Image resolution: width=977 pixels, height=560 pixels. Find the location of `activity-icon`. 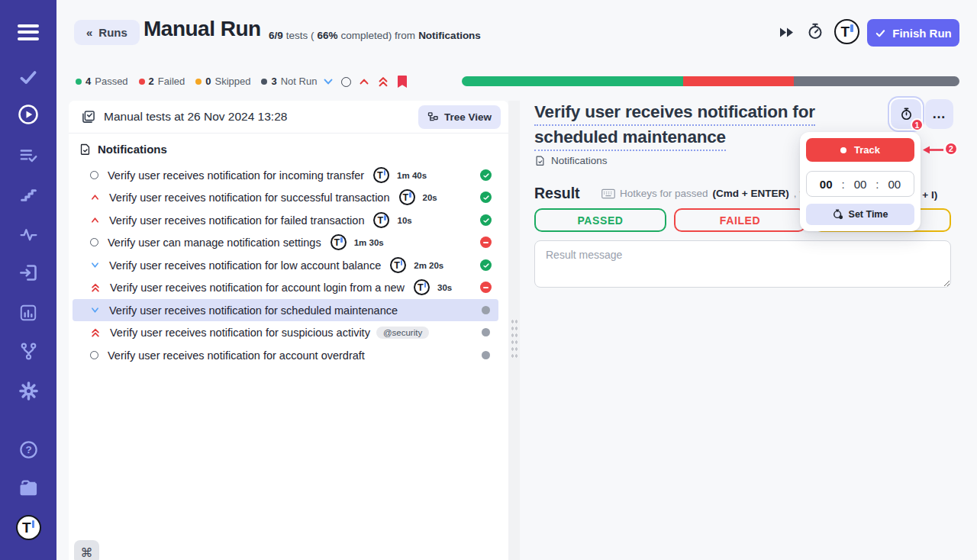

activity-icon is located at coordinates (28, 235).